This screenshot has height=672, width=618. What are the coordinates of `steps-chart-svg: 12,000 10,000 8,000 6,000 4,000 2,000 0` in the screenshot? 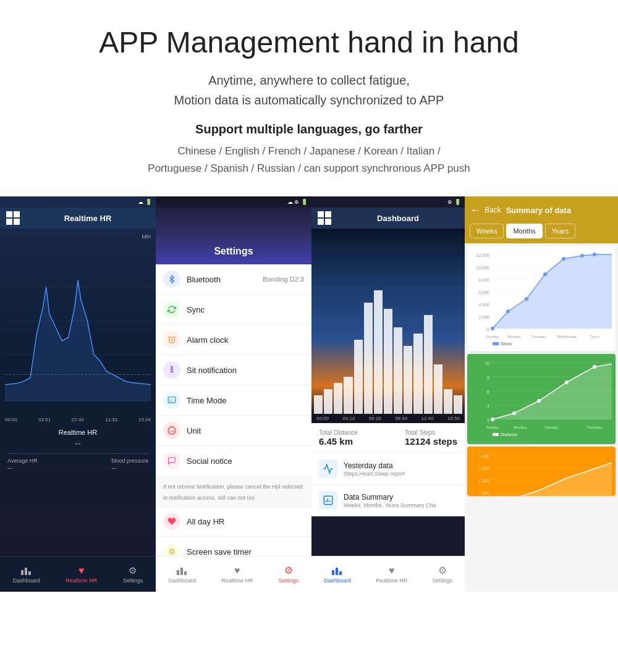 It's located at (541, 298).